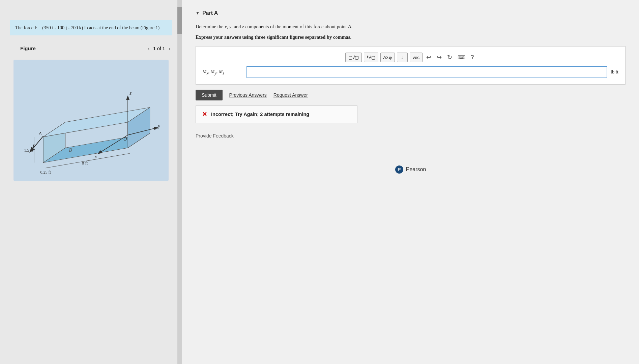 This screenshot has height=364, width=639. What do you see at coordinates (28, 150) in the screenshot?
I see `svg-text: 1.5 ft` at bounding box center [28, 150].